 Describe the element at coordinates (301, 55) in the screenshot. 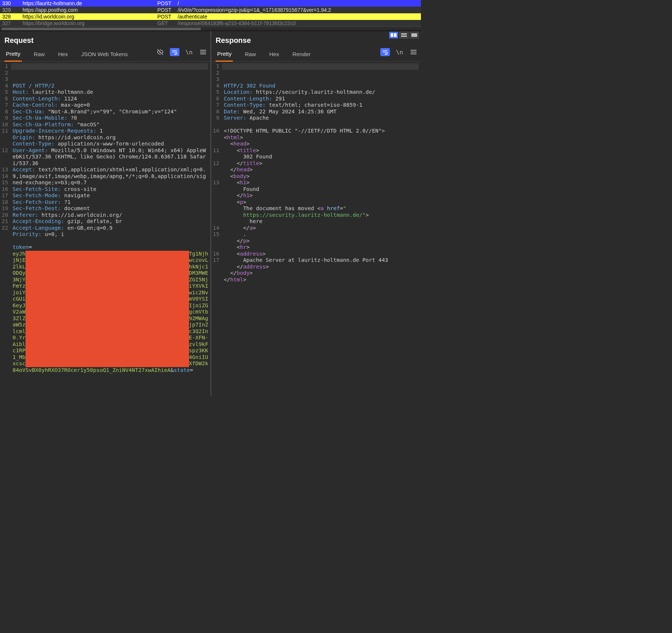

I see `tab-render: Render` at that location.